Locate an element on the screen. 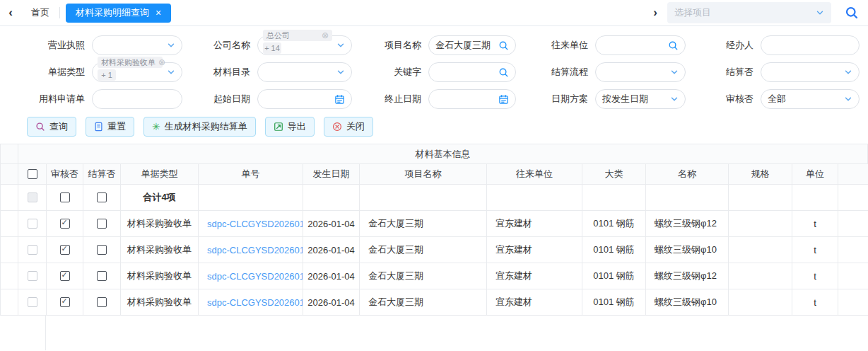 This screenshot has width=868, height=351. partner-cell: 宜东建材 is located at coordinates (534, 224).